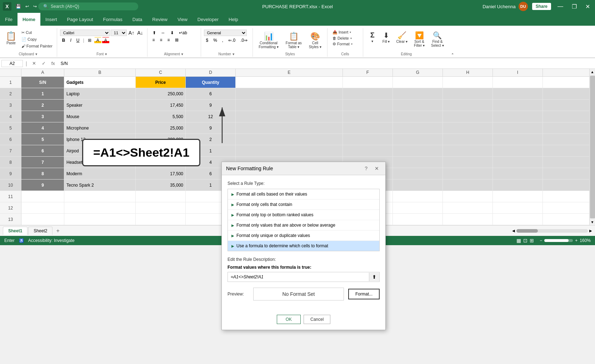 This screenshot has height=364, width=595. I want to click on redo-button: ↪, so click(35, 6).